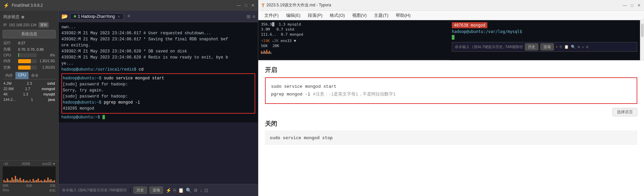  I want to click on terminal-tab: 1 Hadoop-ZhanYong ×, so click(97, 16).